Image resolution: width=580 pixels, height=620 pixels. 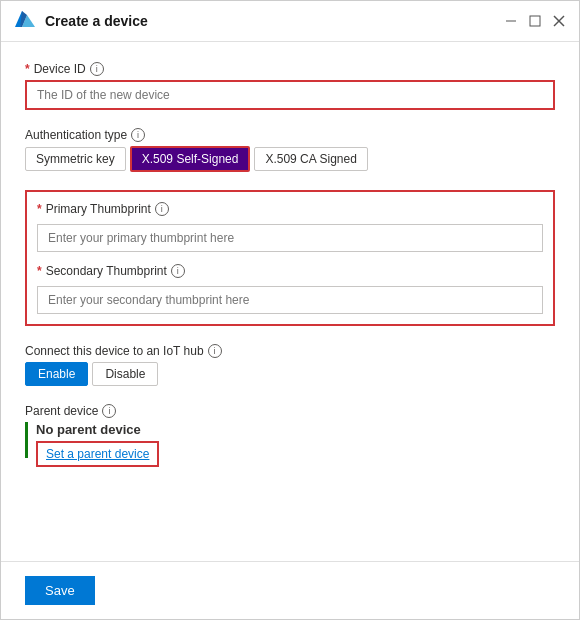 I want to click on auth-x509-ca-signed-button: X.509 CA Signed, so click(x=310, y=159).